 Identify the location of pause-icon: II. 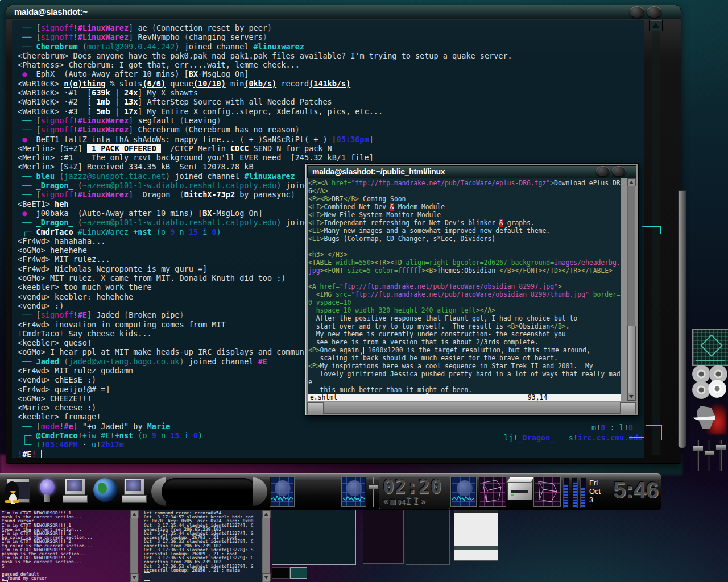
(413, 501).